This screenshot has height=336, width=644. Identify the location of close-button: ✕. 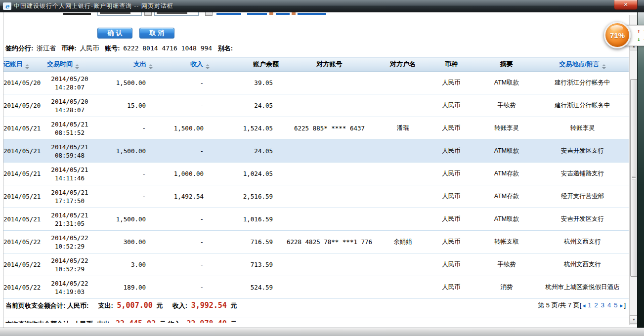
(626, 5).